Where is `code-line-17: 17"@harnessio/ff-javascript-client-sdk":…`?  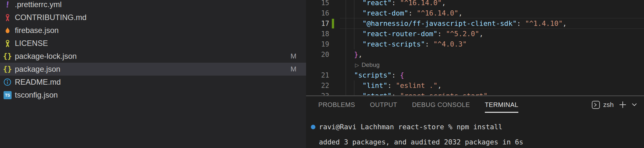
code-line-17: 17"@harnessio/ff-javascript-client-sdk":… is located at coordinates (475, 24).